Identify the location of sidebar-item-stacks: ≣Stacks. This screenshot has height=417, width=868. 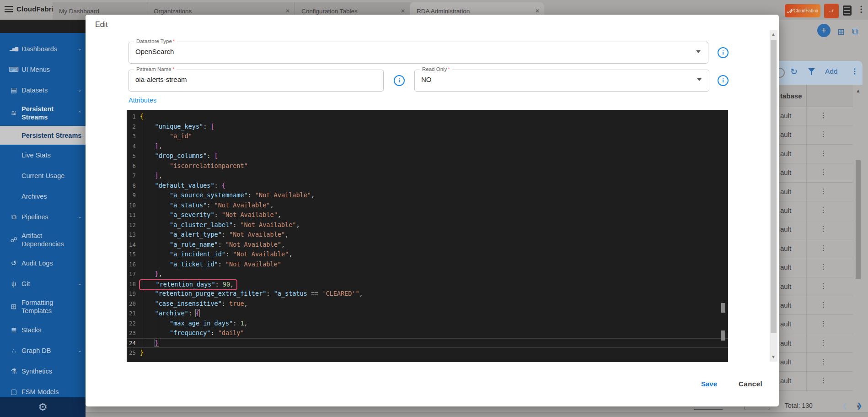
(43, 330).